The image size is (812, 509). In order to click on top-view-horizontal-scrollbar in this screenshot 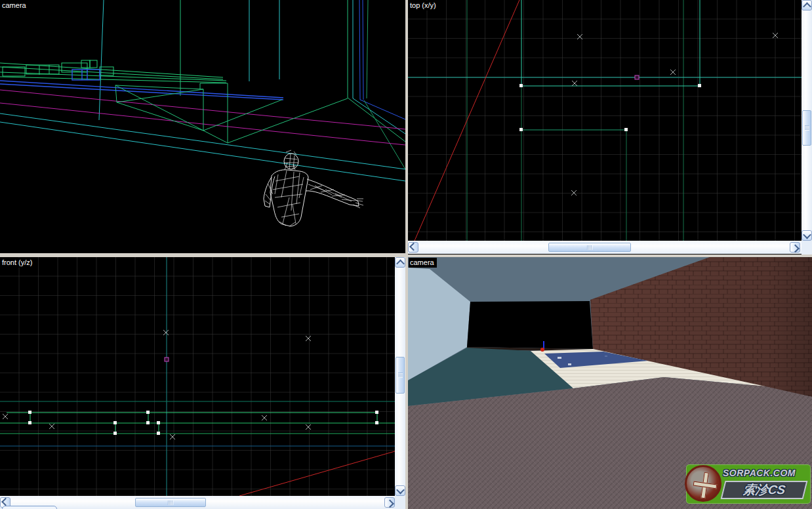, I will do `click(605, 247)`.